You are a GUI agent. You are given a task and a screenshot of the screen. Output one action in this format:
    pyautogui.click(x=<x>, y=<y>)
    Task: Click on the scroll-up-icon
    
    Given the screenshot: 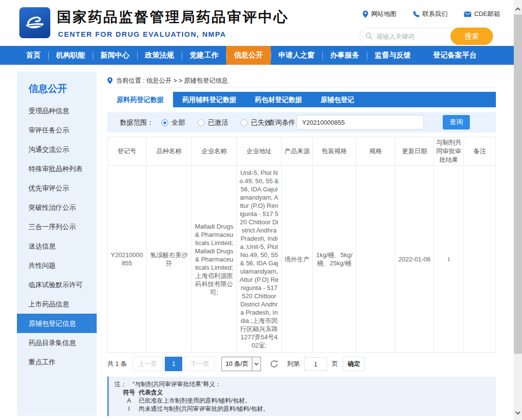 What is the action you would take?
    pyautogui.click(x=518, y=8)
    